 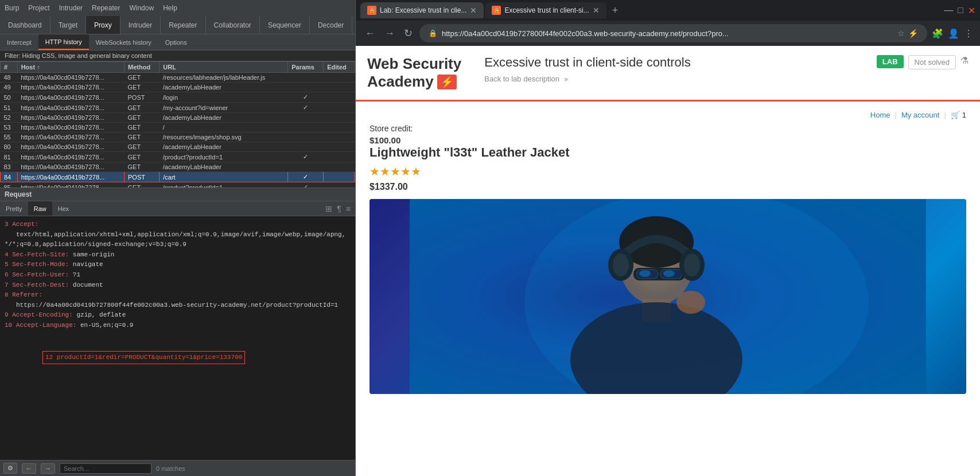 I want to click on menu-project: Project, so click(x=39, y=8).